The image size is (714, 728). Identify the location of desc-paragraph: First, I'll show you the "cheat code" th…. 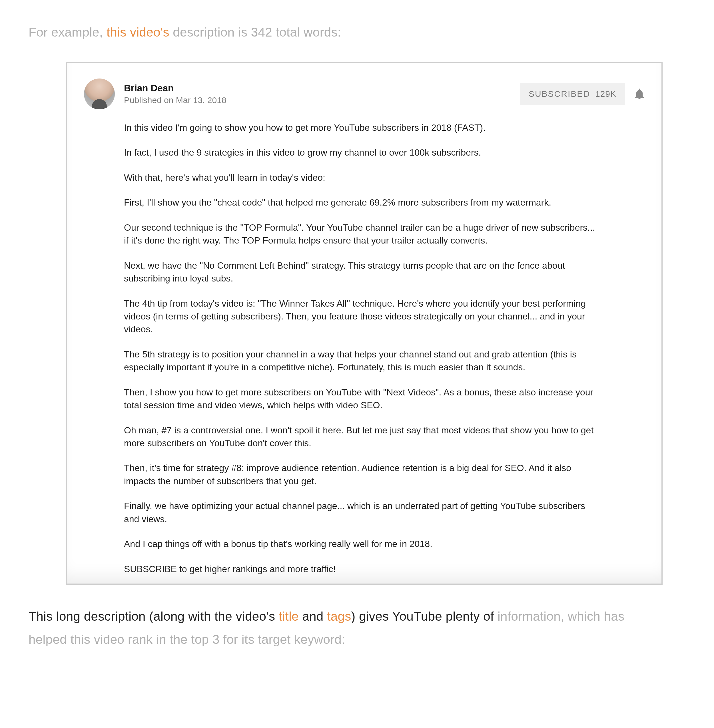
(360, 202).